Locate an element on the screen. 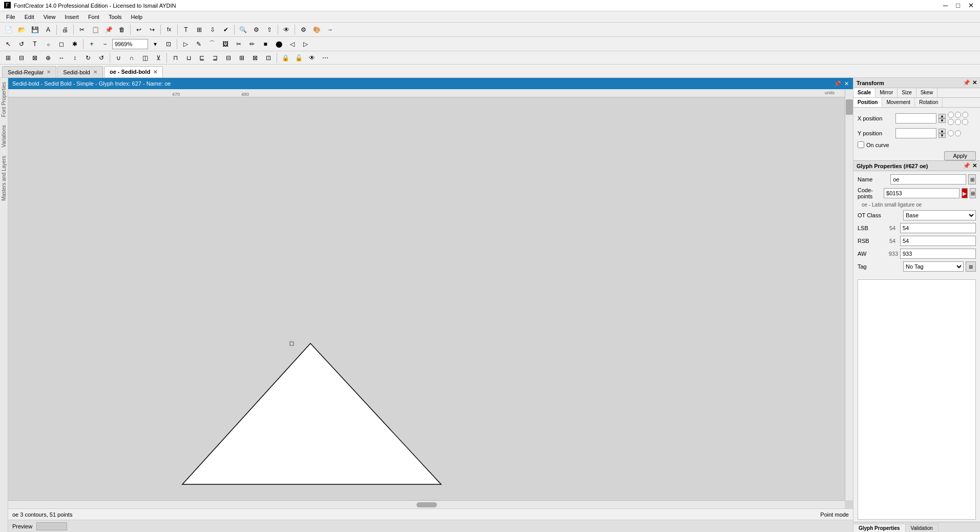 The width and height of the screenshot is (980, 532). name-icon-btn: ⊞ is located at coordinates (972, 179).